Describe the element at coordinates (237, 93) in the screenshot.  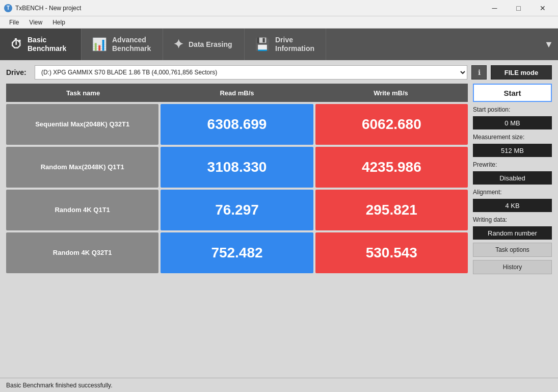
I see `header-read: Read mB/s` at that location.